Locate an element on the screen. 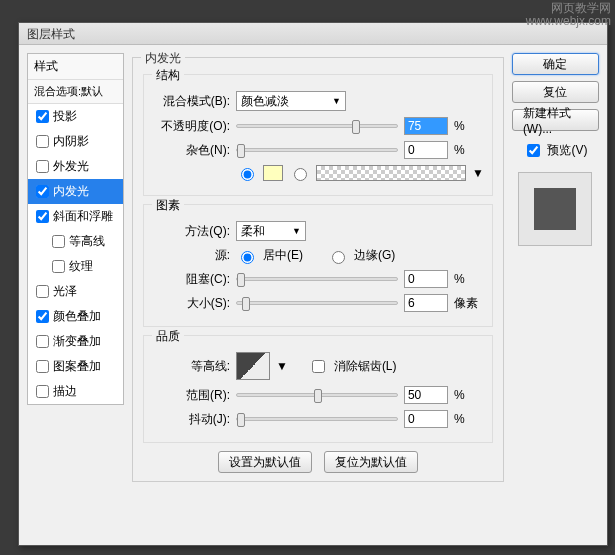  sidebar-item-9: 渐变叠加 is located at coordinates (76, 342).